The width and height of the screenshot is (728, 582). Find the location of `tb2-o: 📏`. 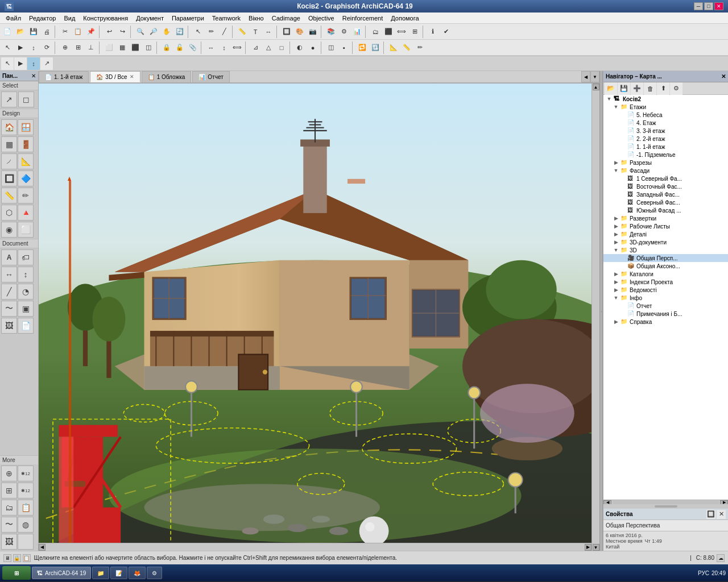

tb2-o: 📏 is located at coordinates (407, 48).